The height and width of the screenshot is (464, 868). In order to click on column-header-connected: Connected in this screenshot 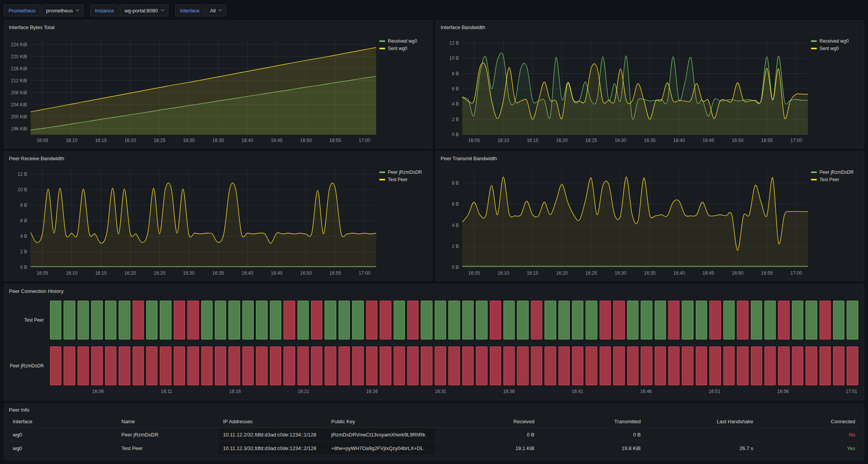, I will do `click(809, 422)`.